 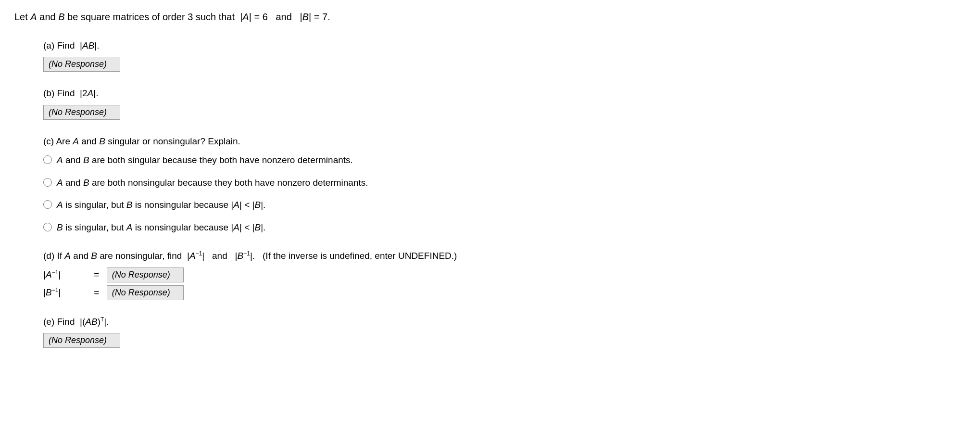 I want to click on part-b-label: (b) Find |2A|., so click(x=504, y=93).